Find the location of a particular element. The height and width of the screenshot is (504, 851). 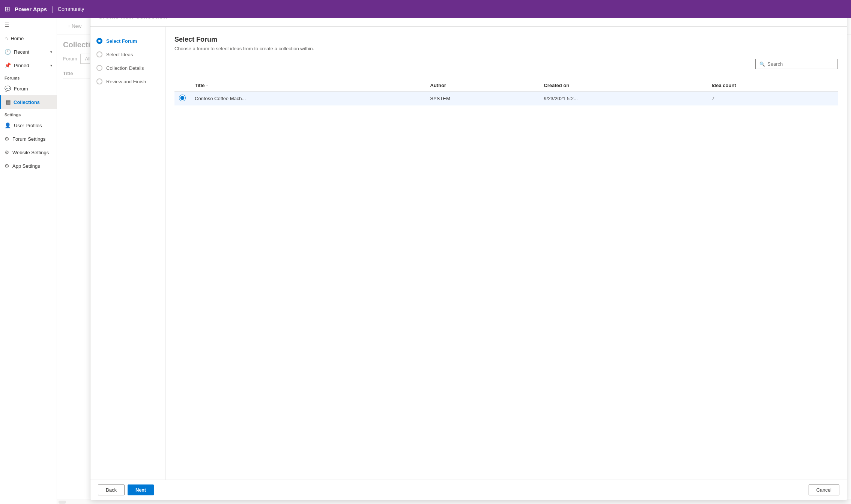

sidebar-home-label: Home is located at coordinates (17, 38).